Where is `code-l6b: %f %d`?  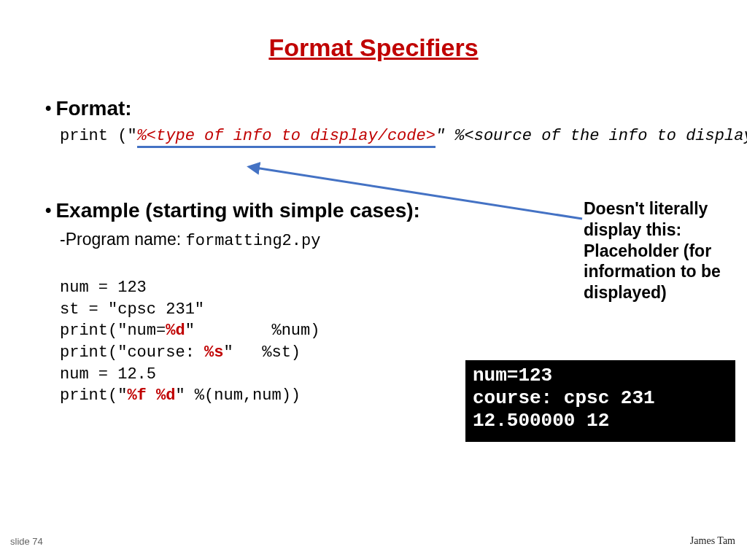
code-l6b: %f %d is located at coordinates (151, 395).